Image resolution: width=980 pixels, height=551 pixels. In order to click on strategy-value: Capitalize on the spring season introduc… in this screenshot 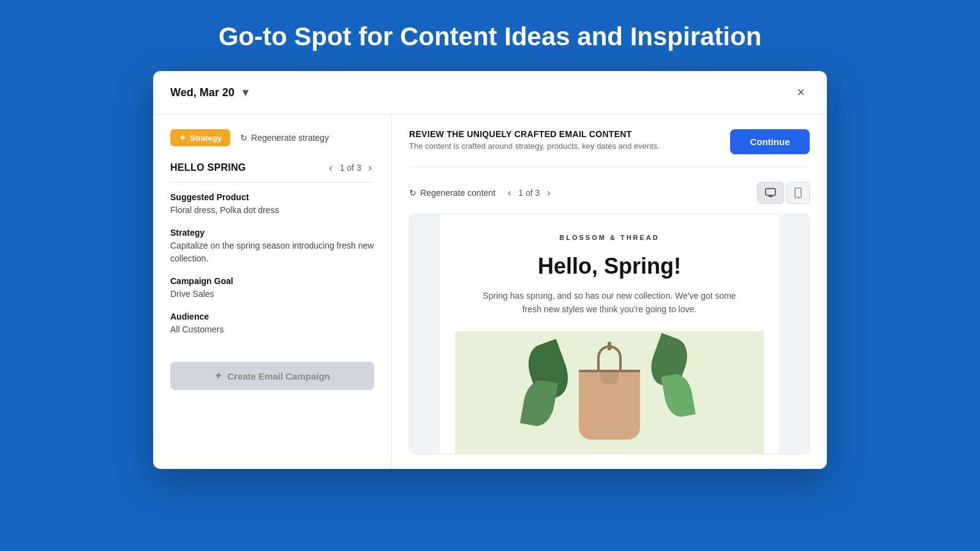, I will do `click(272, 252)`.